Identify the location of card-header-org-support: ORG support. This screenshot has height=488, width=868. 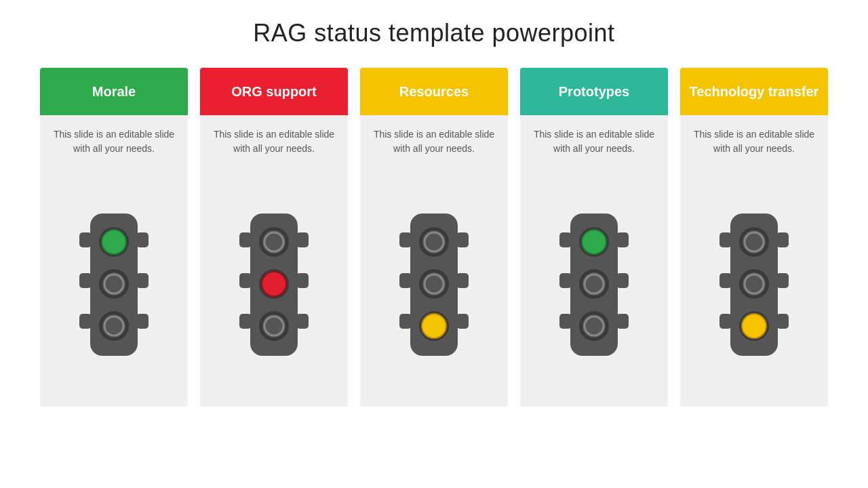
(274, 92).